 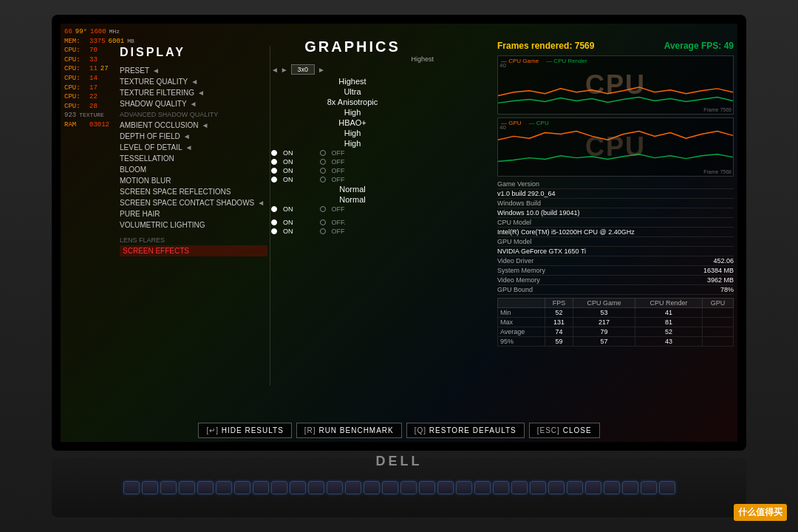 What do you see at coordinates (615, 281) in the screenshot?
I see `vid-memory-row: Video Memory 3962 MB` at bounding box center [615, 281].